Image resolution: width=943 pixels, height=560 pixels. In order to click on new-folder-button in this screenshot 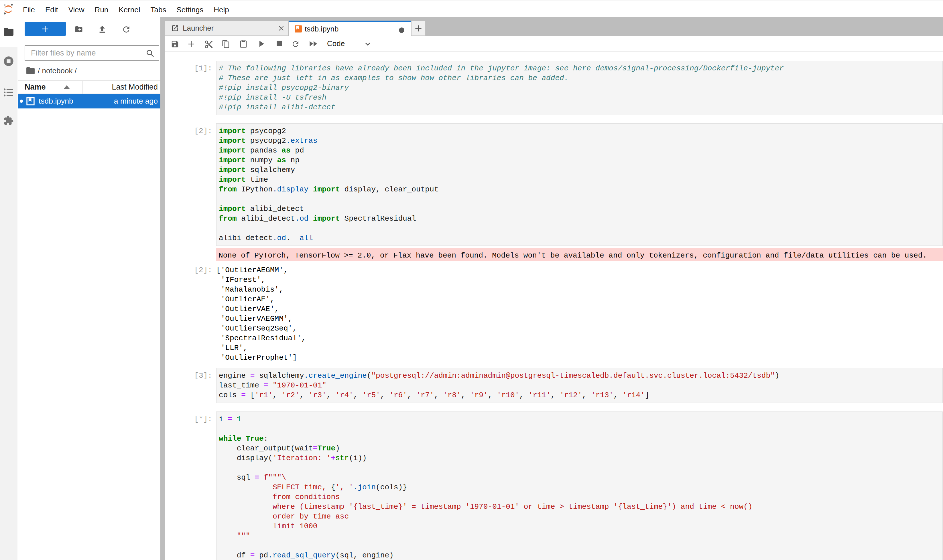, I will do `click(79, 29)`.